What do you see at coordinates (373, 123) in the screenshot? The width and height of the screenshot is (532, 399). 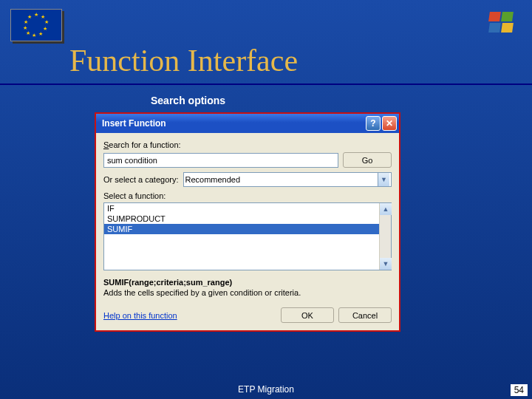 I see `help-button: ?` at bounding box center [373, 123].